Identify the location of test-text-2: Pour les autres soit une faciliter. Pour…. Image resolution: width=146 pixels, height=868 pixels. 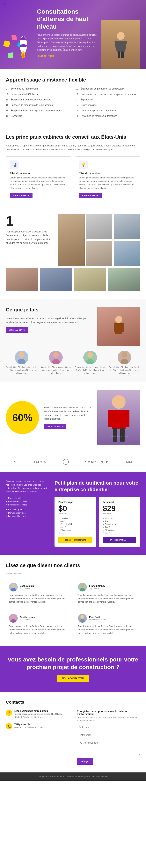
(108, 598).